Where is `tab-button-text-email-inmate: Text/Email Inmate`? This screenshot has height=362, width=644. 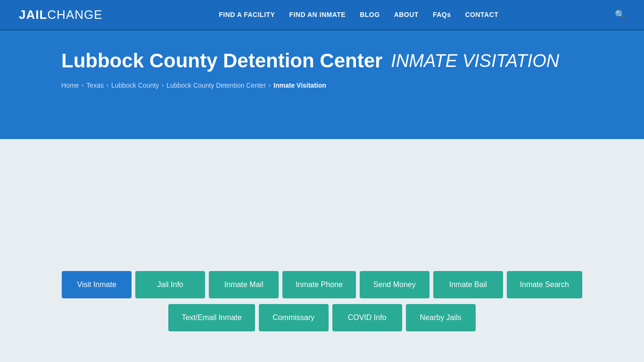
tab-button-text-email-inmate: Text/Email Inmate is located at coordinates (211, 318).